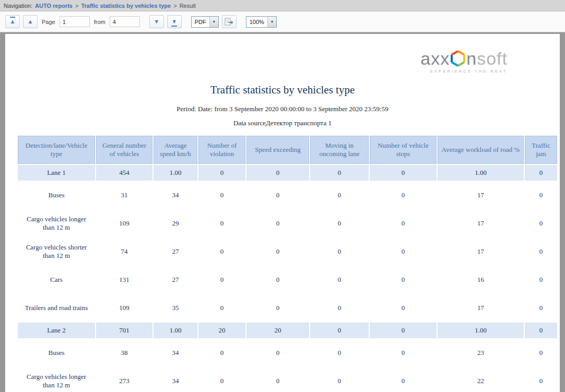  Describe the element at coordinates (287, 173) in the screenshot. I see `table-row: Lane 14541.0000001.000` at that location.